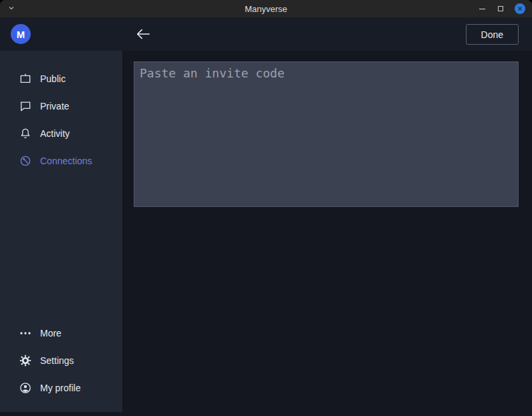  I want to click on bulletin-board-icon, so click(25, 79).